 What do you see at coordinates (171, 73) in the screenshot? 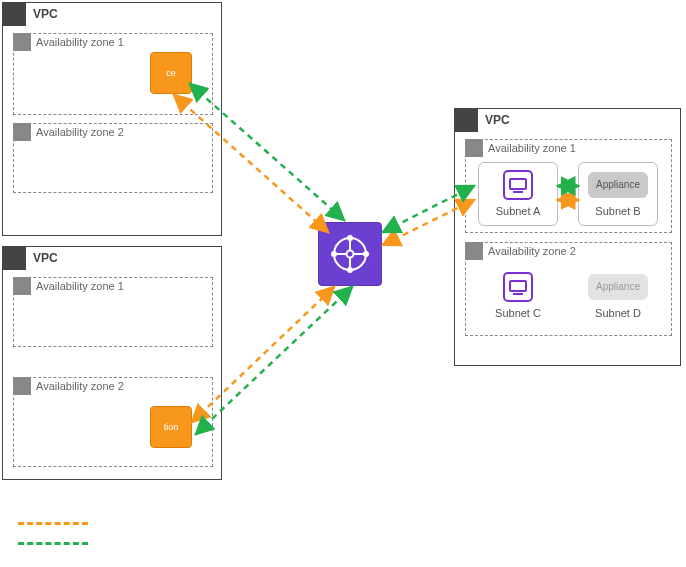
I see `source-instance: ce` at bounding box center [171, 73].